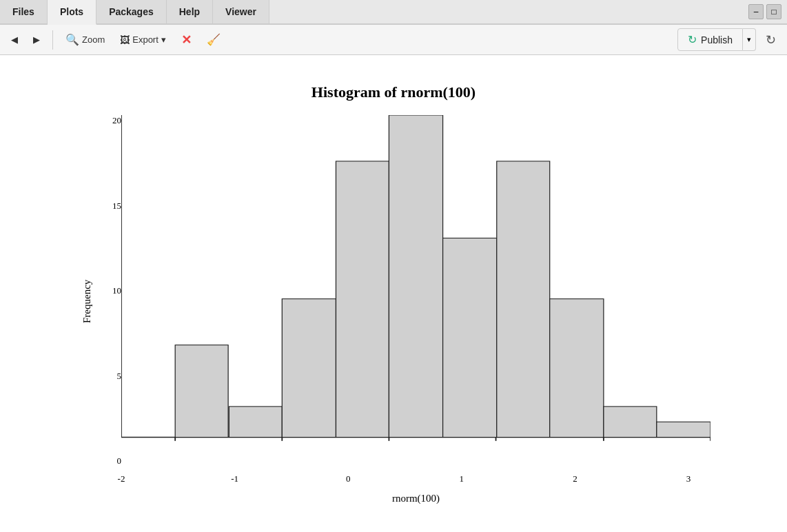 The height and width of the screenshot is (532, 787). What do you see at coordinates (214, 40) in the screenshot?
I see `broom-icon: 🧹` at bounding box center [214, 40].